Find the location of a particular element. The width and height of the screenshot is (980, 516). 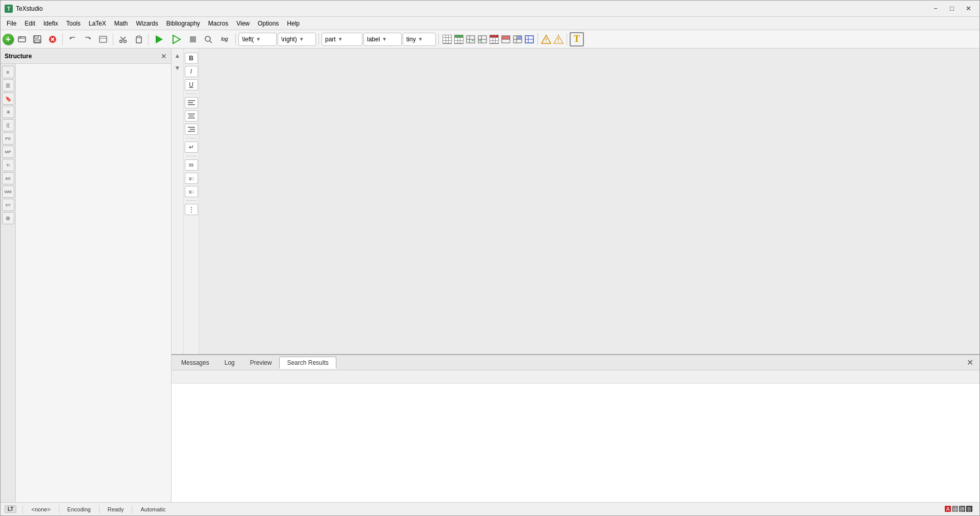

structure-inner: ≡ ☰ 🔖 ✳ ({ PS MP TI AS WM XY ⚙ is located at coordinates (86, 283).